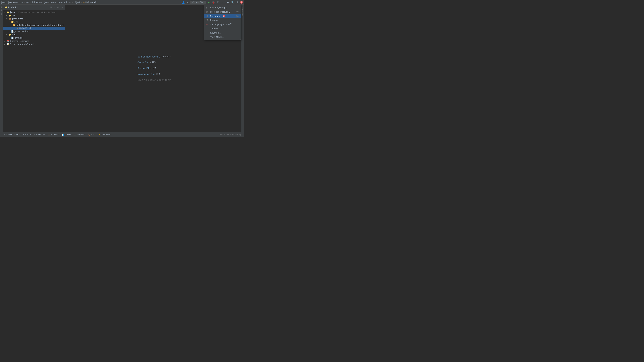  I want to click on breadcrumb-core: core, so click(54, 2).